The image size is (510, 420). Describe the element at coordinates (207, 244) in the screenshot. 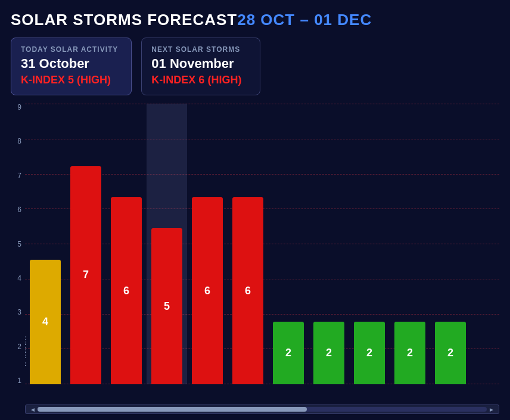

I see `bar-group-4: 601 Nov` at that location.